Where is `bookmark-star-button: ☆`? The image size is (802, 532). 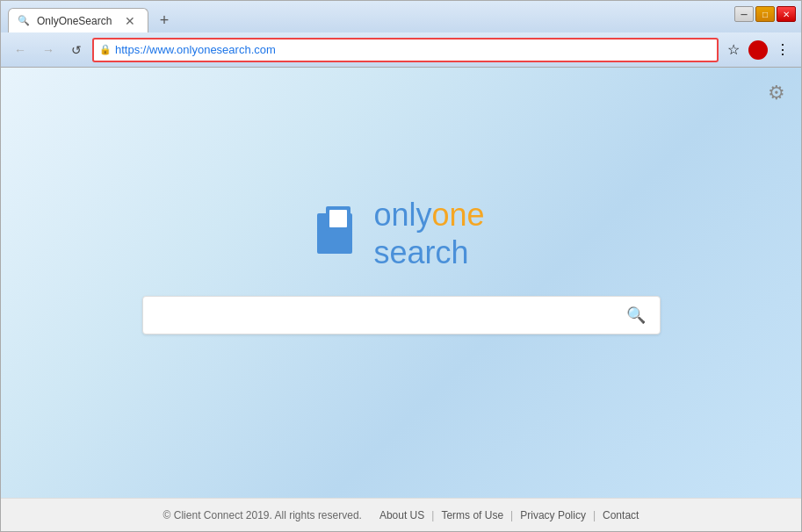
bookmark-star-button: ☆ is located at coordinates (733, 50).